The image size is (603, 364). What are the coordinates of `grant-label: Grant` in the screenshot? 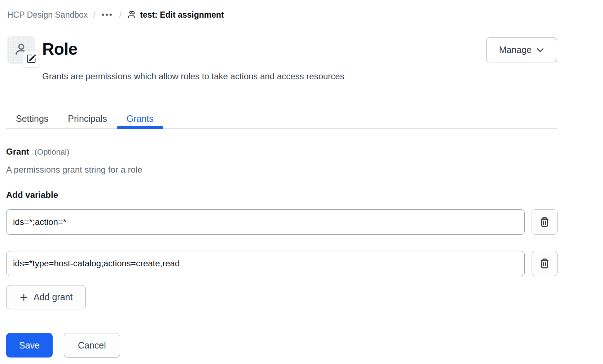 It's located at (18, 151).